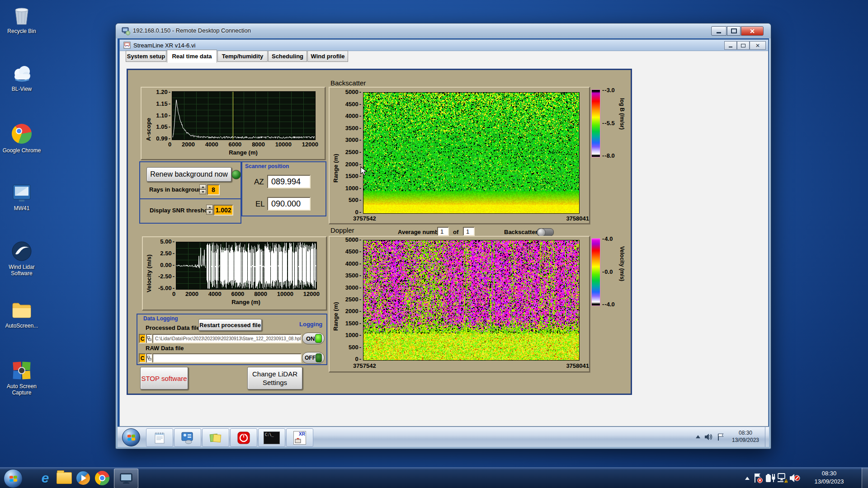  Describe the element at coordinates (142, 358) in the screenshot. I see `raw-drive-letter: C` at that location.